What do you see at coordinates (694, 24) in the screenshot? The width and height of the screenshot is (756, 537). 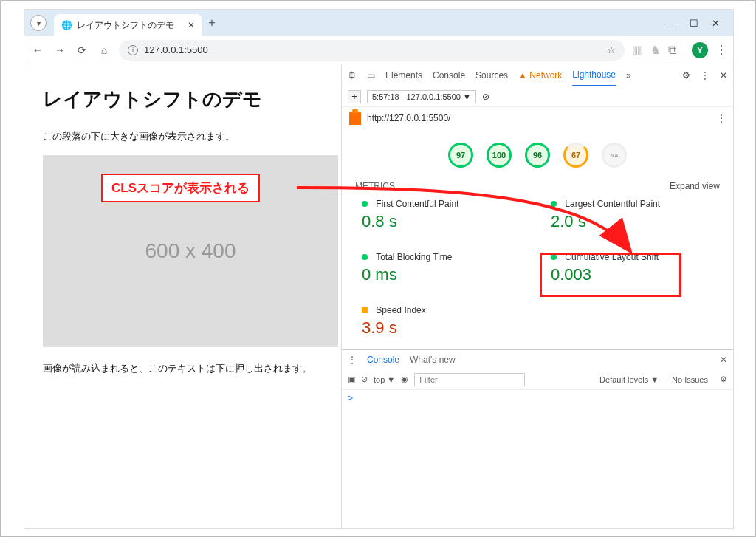 I see `maximize-icon: ☐` at bounding box center [694, 24].